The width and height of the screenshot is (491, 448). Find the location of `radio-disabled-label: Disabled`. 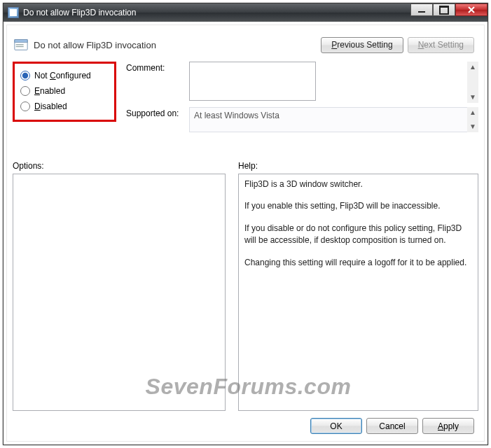

radio-disabled-label: Disabled is located at coordinates (50, 106).